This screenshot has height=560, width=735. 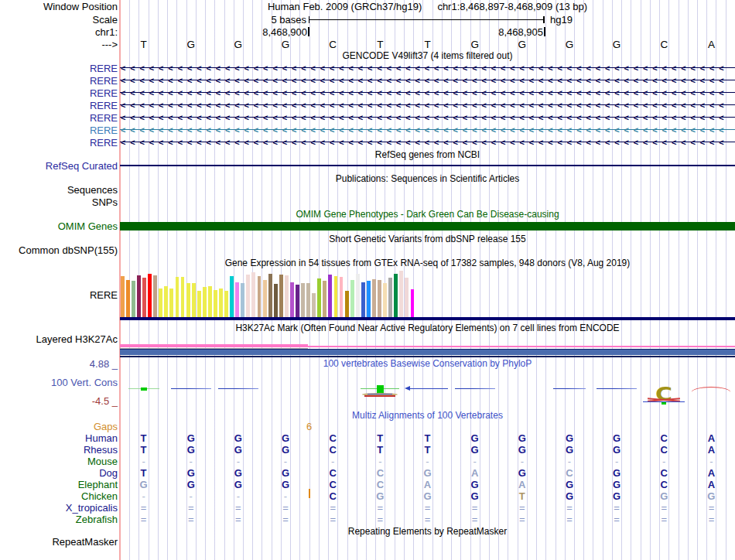 I want to click on multiz-gaps-label: Gaps, so click(x=59, y=427).